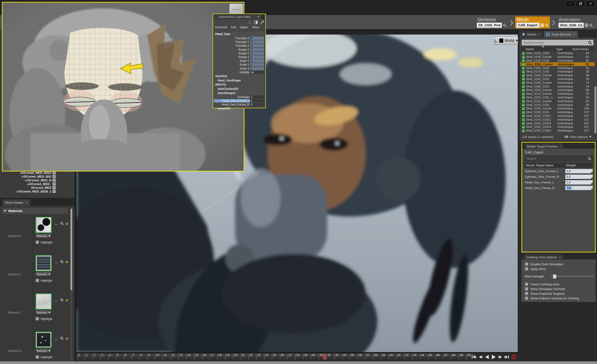  I want to click on channel-label: Scale Y, so click(232, 64).